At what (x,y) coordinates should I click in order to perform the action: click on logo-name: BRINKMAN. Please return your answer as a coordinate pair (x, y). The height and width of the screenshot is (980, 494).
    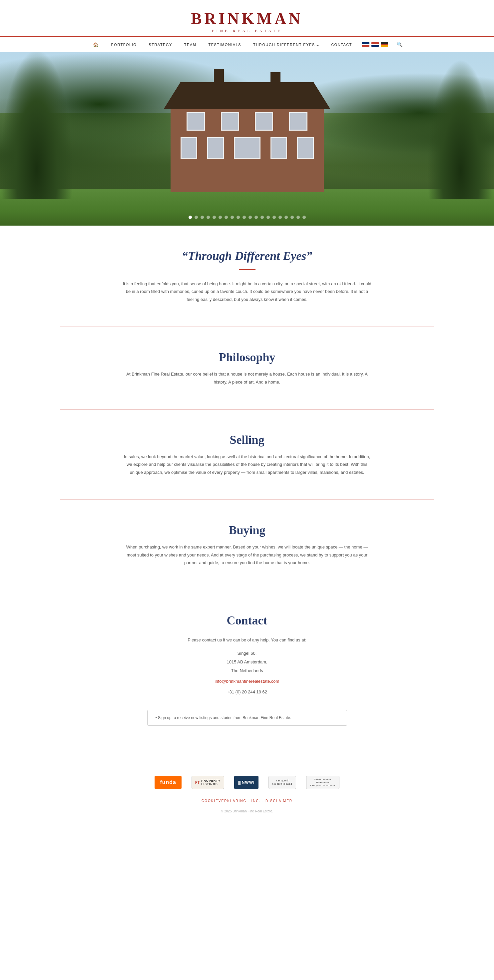
    Looking at the image, I should click on (247, 19).